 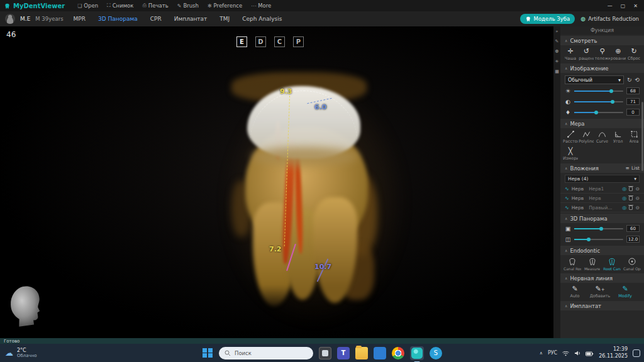 I want to click on tab-tmj: TMJ, so click(x=225, y=19).